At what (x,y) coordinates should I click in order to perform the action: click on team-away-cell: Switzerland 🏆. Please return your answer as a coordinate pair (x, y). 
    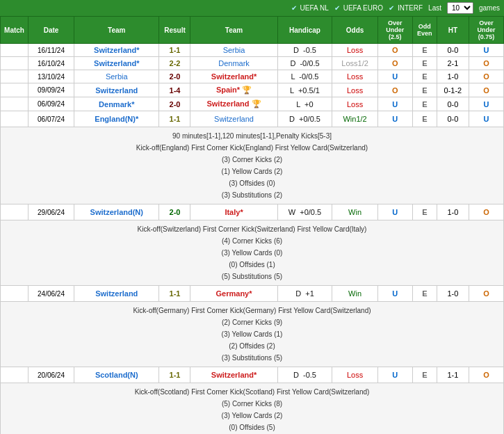
    Looking at the image, I should click on (234, 104).